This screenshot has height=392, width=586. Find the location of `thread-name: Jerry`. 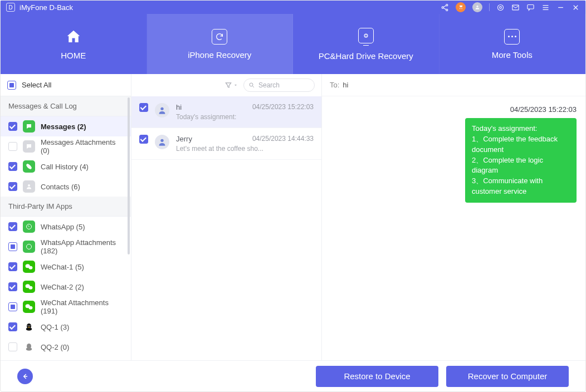

thread-name: Jerry is located at coordinates (184, 139).